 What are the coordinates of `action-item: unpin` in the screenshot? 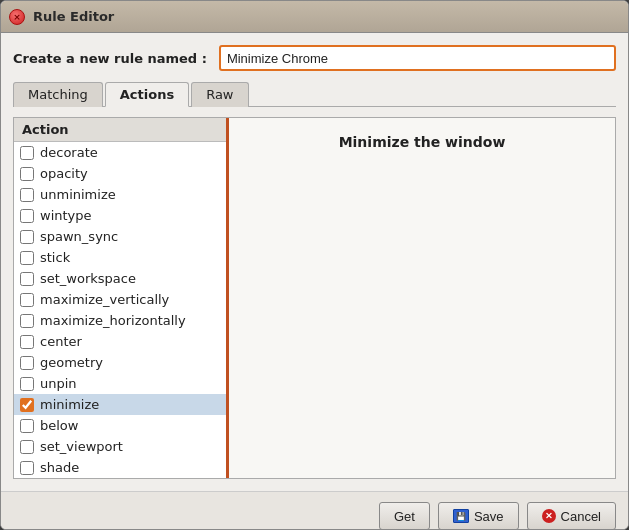 It's located at (120, 384).